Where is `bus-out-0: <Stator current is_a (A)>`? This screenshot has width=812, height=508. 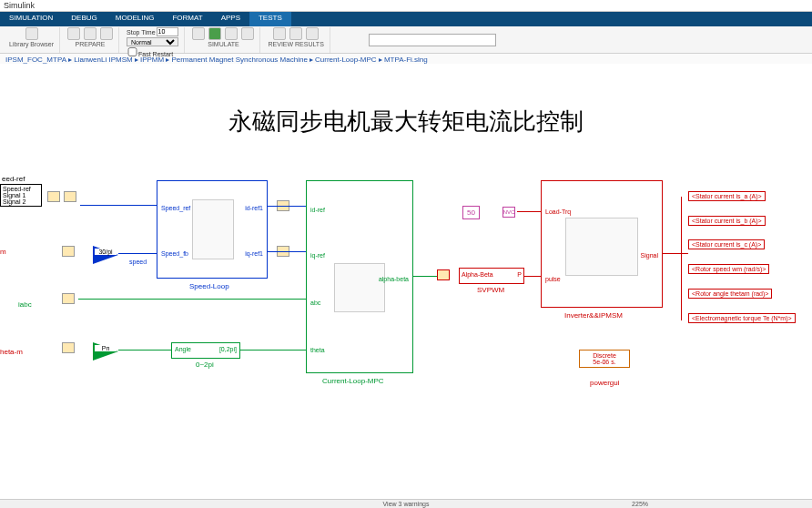 bus-out-0: <Stator current is_a (A)> is located at coordinates (726, 197).